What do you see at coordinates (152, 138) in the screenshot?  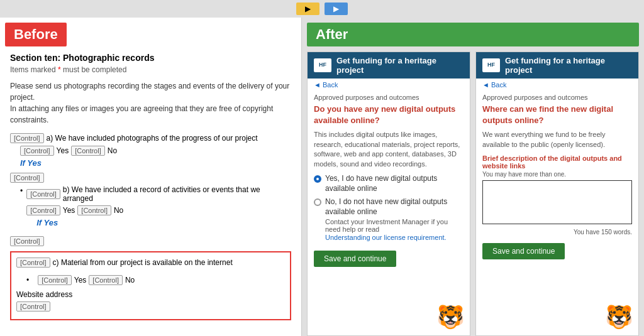 I see `item-a-text: a) We have included photographs of the p…` at bounding box center [152, 138].